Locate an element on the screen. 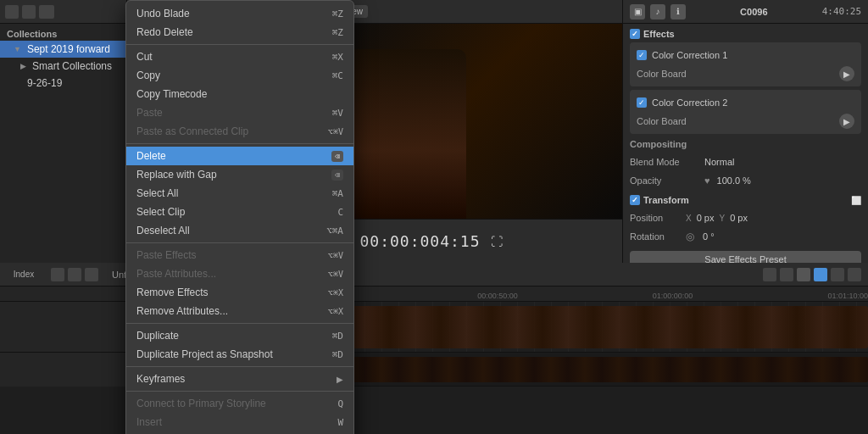 The image size is (868, 434). menu-paste: Paste ⌘V is located at coordinates (240, 113).